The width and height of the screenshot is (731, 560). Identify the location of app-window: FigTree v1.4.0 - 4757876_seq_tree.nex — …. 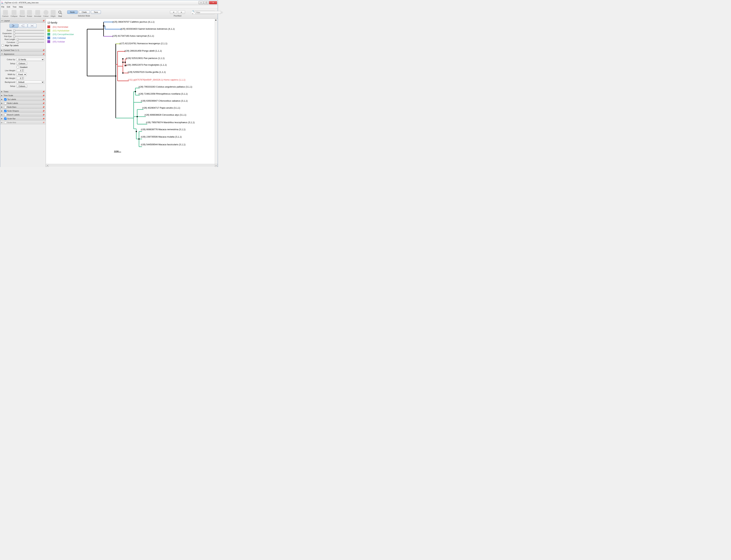
(109, 83).